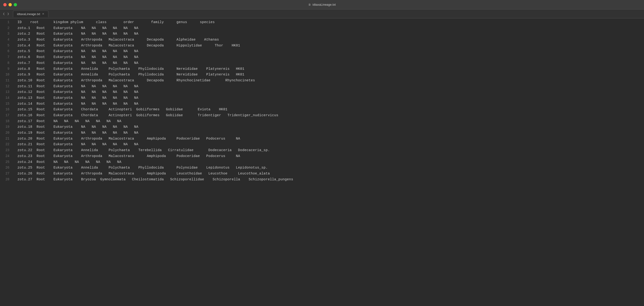  I want to click on table-row: 14 zotu.13 Root Eukaryota NA NA NA NA NA…, so click(322, 98).